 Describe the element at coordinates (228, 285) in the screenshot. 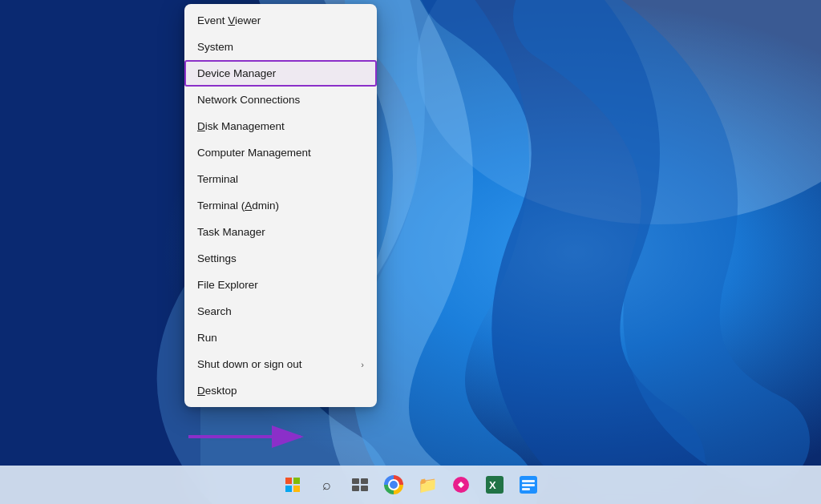

I see `menu-item-file-explorer-label: File Explorer` at that location.